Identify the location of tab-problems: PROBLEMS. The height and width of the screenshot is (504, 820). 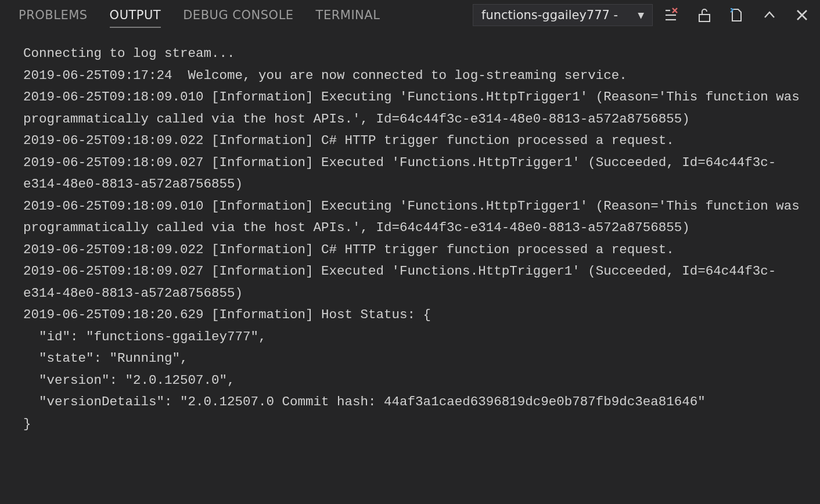
(53, 15).